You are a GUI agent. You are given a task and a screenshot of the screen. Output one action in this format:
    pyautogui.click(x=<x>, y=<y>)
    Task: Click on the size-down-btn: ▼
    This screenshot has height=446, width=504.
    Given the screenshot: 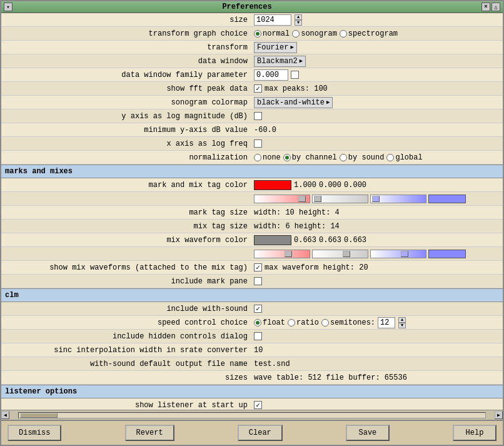 What is the action you would take?
    pyautogui.click(x=298, y=23)
    